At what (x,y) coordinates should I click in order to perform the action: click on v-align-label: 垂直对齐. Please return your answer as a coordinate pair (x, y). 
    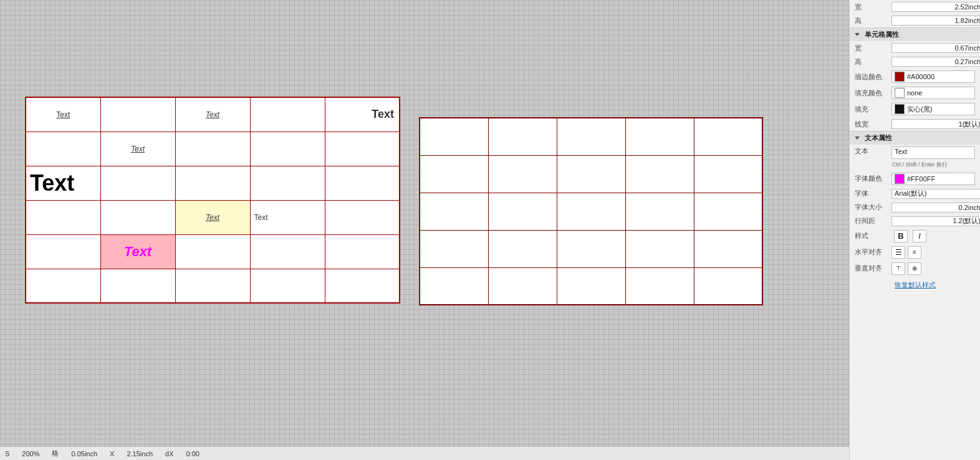
    Looking at the image, I should click on (872, 268).